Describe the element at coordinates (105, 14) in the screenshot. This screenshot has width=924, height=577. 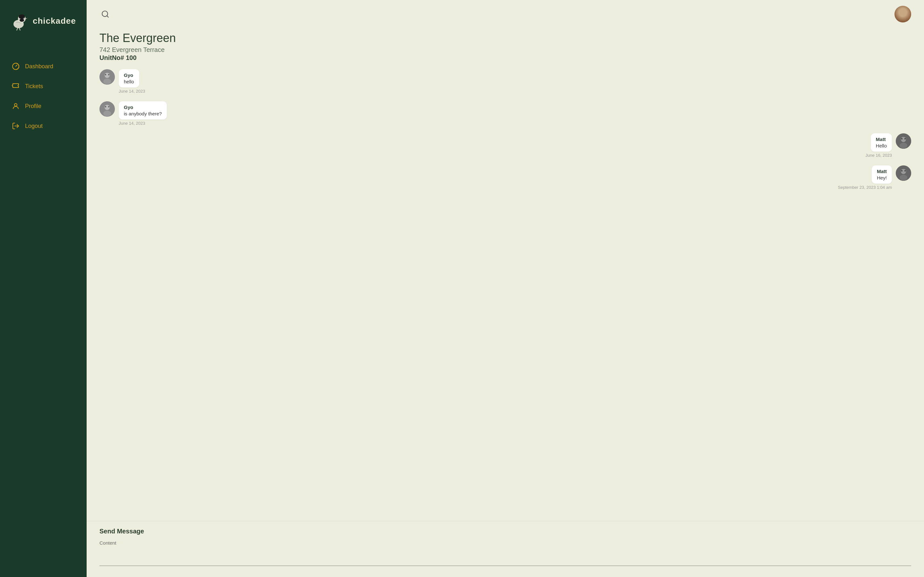
I see `search-area` at that location.